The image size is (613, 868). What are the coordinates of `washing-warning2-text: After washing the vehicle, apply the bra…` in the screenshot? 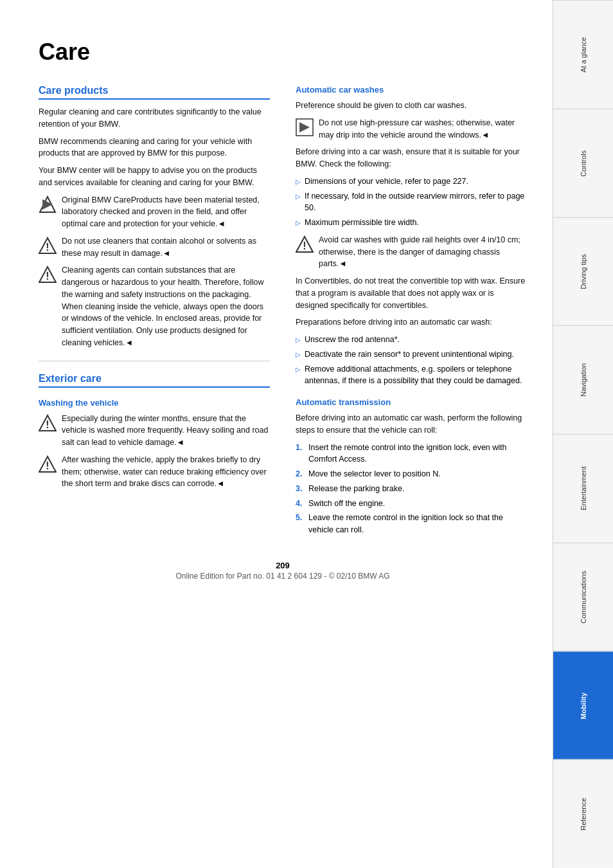 It's located at (166, 472).